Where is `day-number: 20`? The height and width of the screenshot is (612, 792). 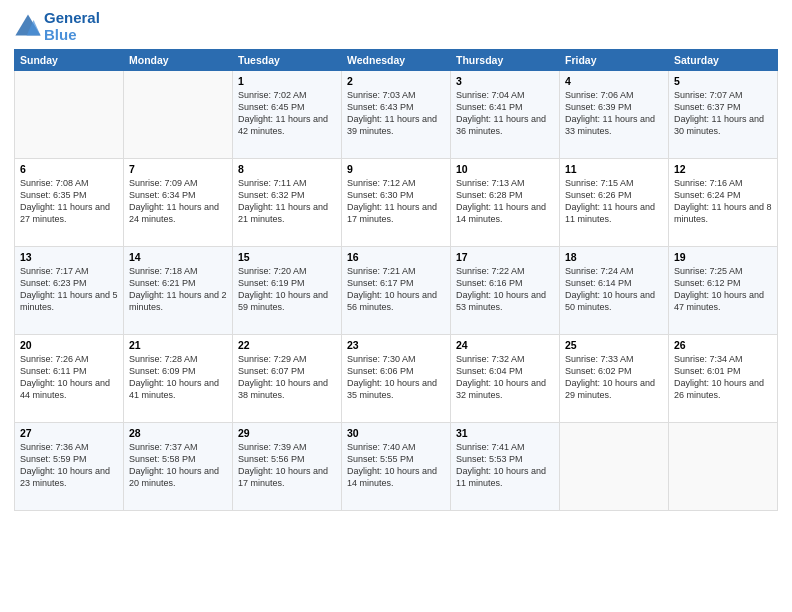 day-number: 20 is located at coordinates (69, 345).